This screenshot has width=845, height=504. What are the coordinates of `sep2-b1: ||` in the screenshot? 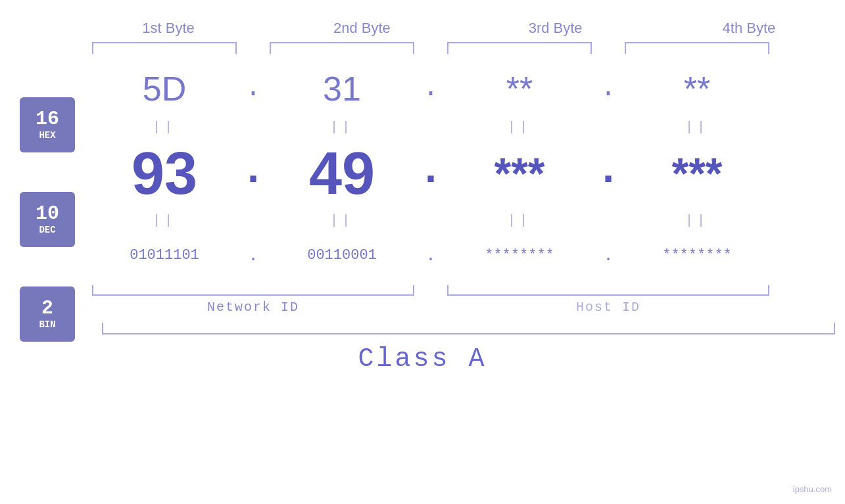 It's located at (164, 221).